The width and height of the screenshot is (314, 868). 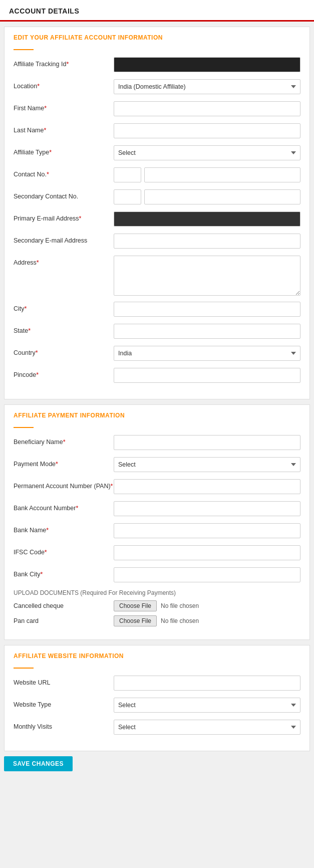 What do you see at coordinates (64, 572) in the screenshot?
I see `bank-city-label: Bank City*` at bounding box center [64, 572].